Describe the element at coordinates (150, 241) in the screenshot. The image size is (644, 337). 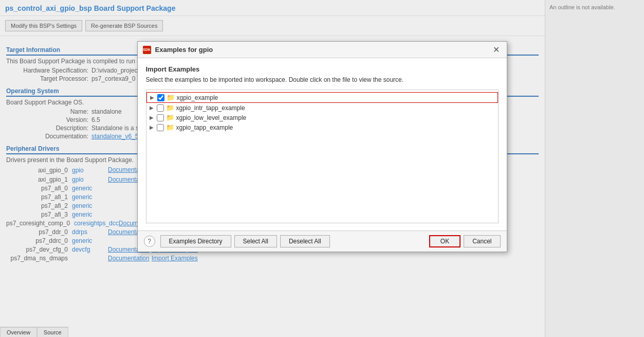
I see `help-button: ?` at that location.